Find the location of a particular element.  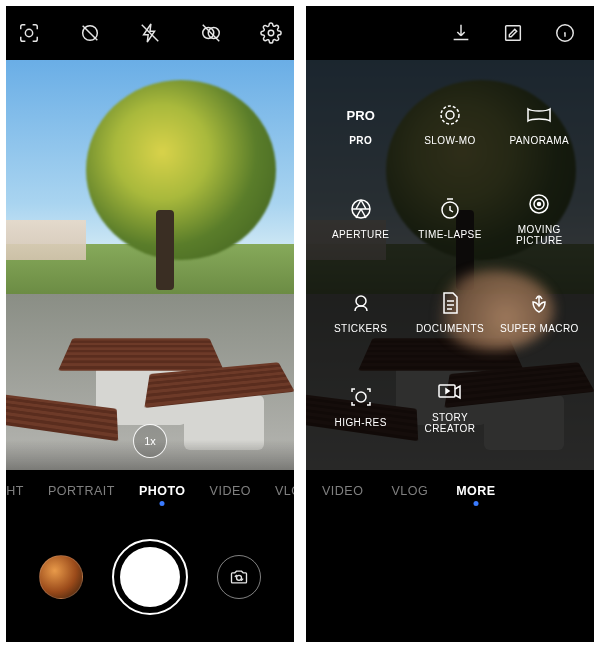

documents-icon is located at coordinates (450, 303).